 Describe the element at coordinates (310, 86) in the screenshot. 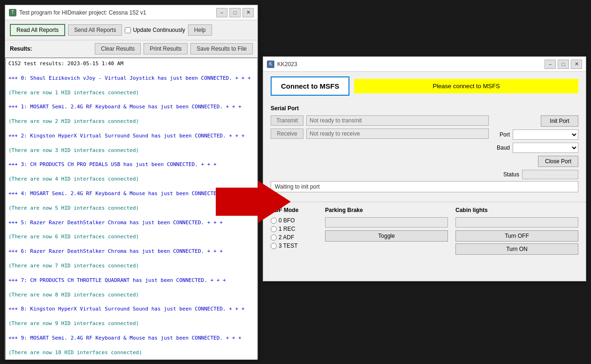

I see `connect-msfs-button: Connect to MSFS` at that location.